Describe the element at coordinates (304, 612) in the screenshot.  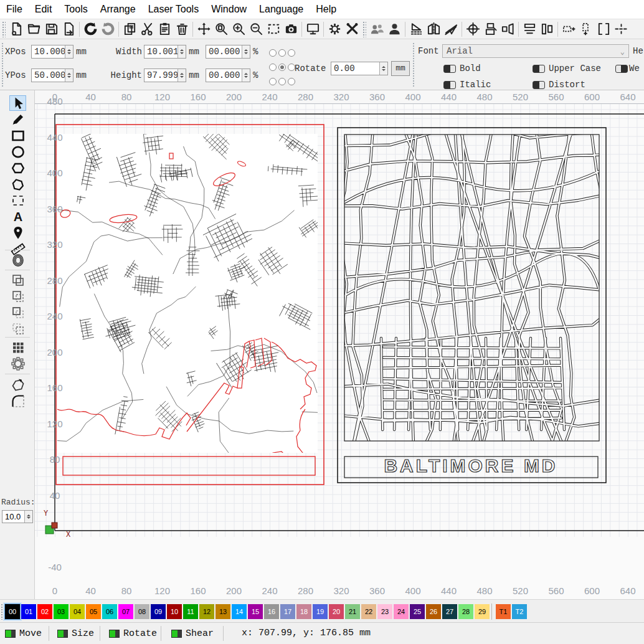
I see `palette-swatch-18: 18` at that location.